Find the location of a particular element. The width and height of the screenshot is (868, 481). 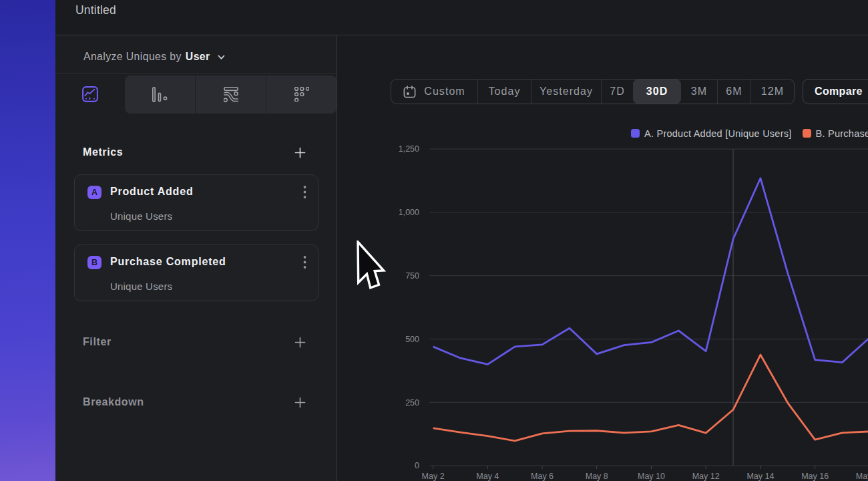

svg-text: May 10 is located at coordinates (652, 476).